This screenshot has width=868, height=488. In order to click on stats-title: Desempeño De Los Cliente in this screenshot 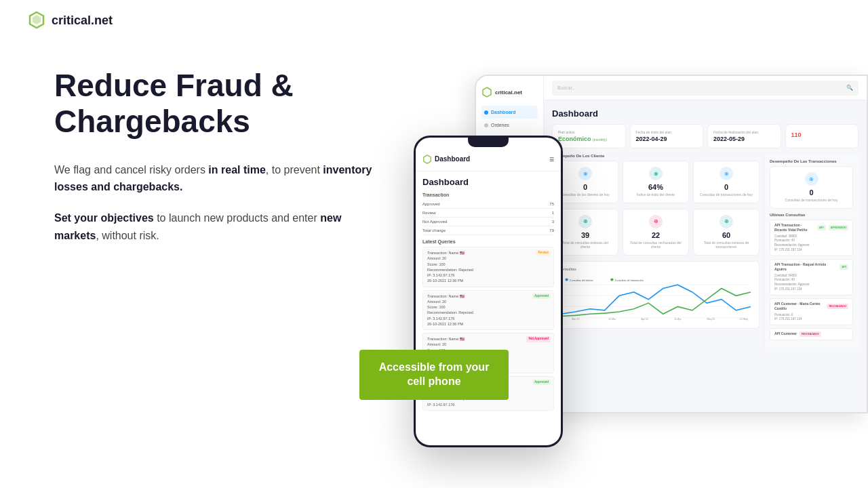, I will do `click(656, 156)`.